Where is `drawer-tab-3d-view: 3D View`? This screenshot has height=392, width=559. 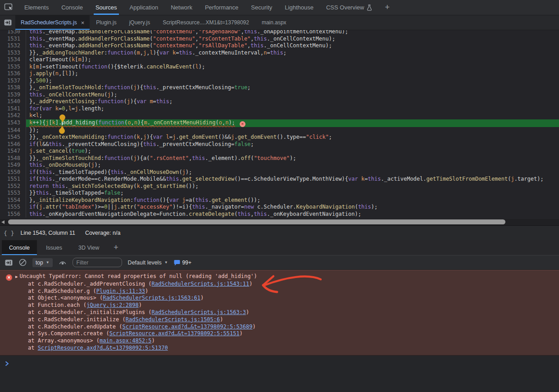
drawer-tab-3d-view: 3D View is located at coordinates (89, 248).